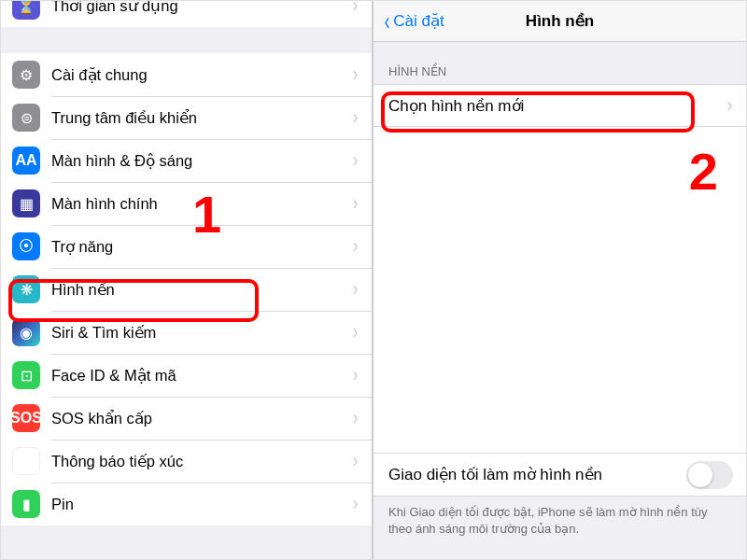  I want to click on chevron-left-icon: ‹, so click(388, 21).